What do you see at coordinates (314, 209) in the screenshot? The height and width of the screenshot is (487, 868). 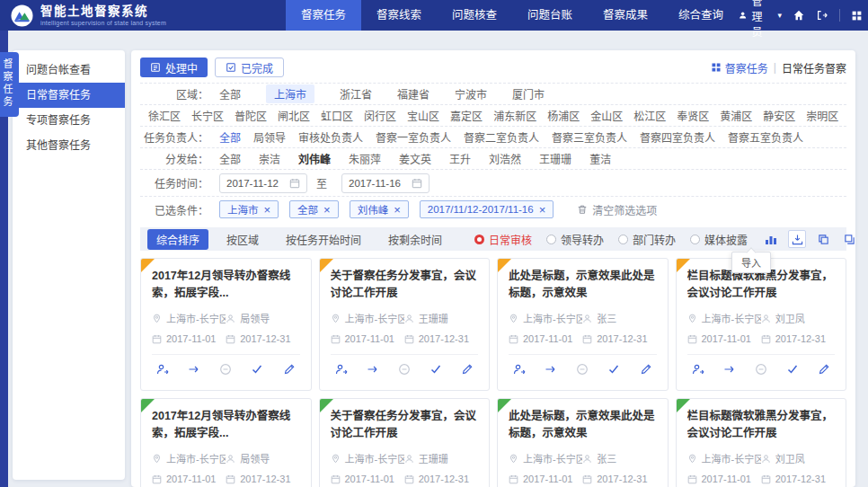 I see `selected-filter-tag: 全部 ×` at bounding box center [314, 209].